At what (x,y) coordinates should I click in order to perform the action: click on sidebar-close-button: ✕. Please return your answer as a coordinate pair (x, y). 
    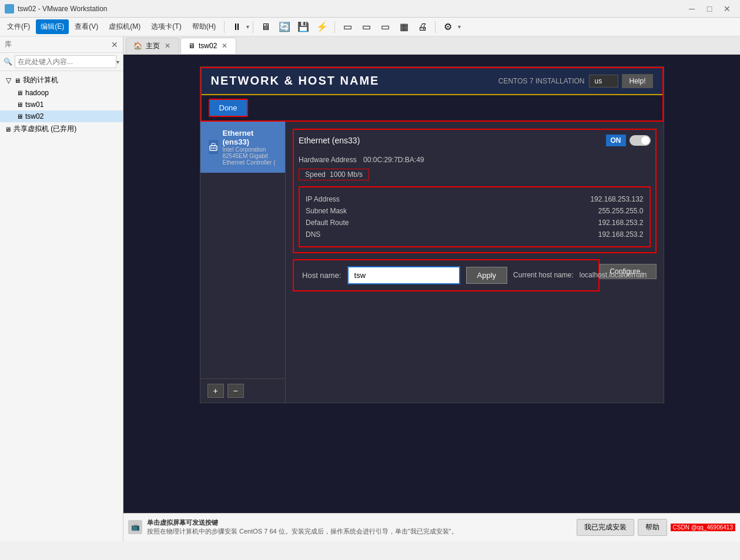
    Looking at the image, I should click on (115, 45).